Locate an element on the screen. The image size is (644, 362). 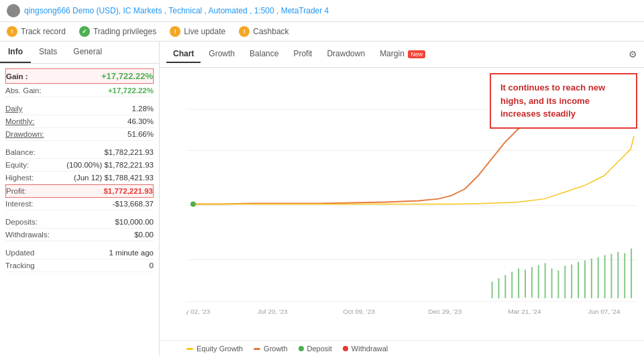
chart-tab-profit: Profit is located at coordinates (303, 54).